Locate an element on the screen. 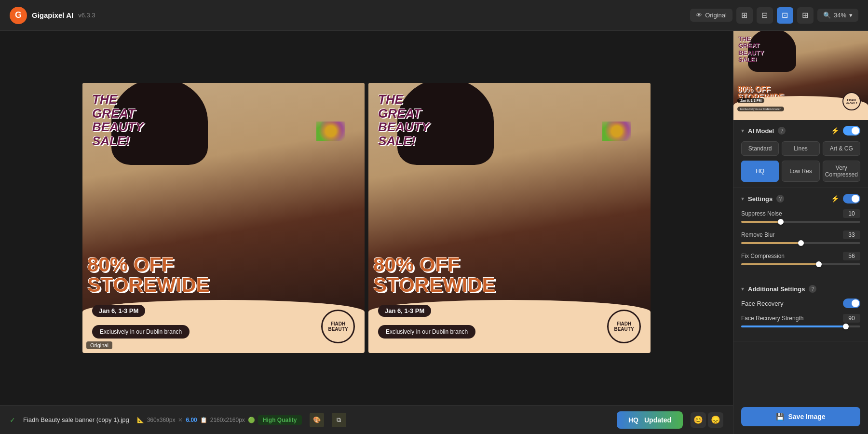 The height and width of the screenshot is (434, 868). ad-branch-badge-r: Exclusively in our Dublin branch is located at coordinates (427, 332).